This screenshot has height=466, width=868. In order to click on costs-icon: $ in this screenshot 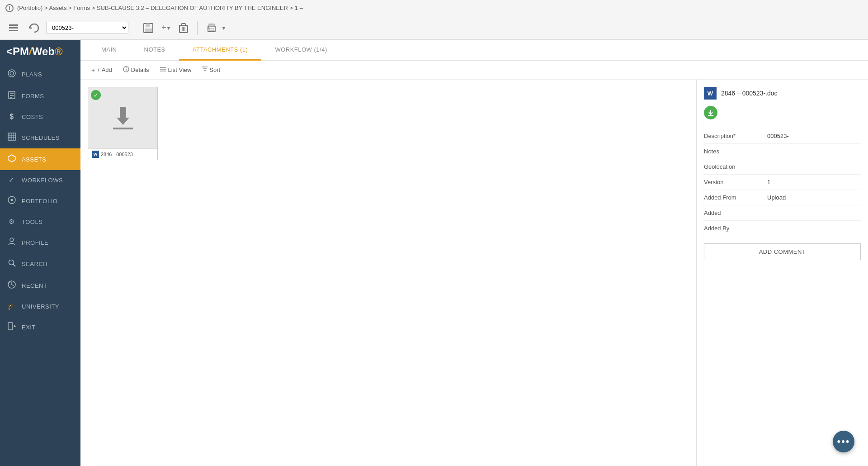, I will do `click(12, 117)`.